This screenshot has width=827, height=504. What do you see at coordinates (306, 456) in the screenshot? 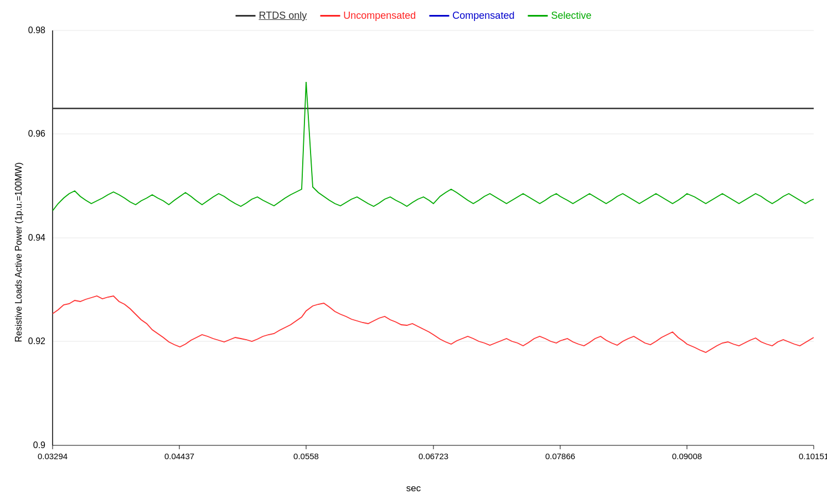
I see `svg-text: 0.0558` at bounding box center [306, 456].